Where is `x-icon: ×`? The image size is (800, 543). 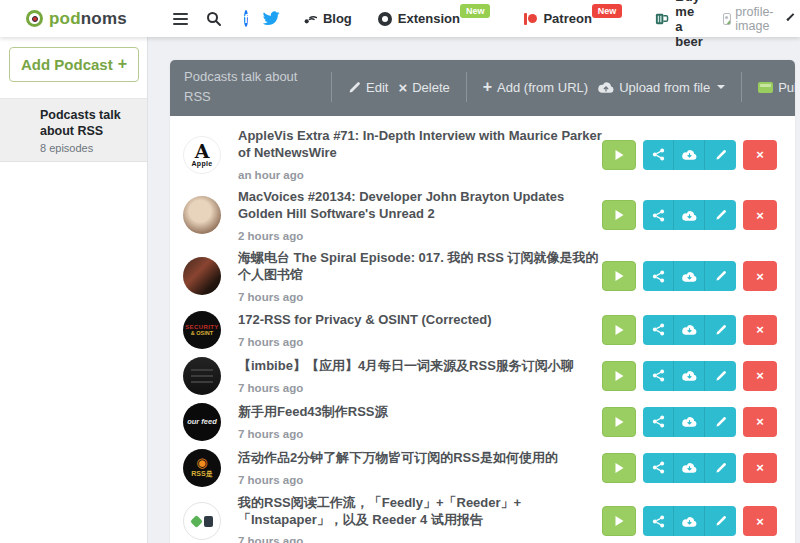
x-icon: × is located at coordinates (402, 88).